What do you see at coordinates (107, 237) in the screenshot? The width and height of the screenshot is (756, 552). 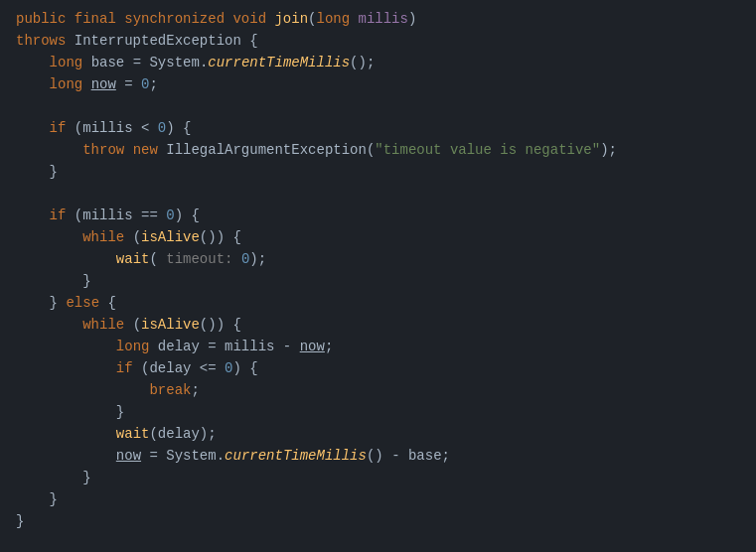 I see `code-token: while` at bounding box center [107, 237].